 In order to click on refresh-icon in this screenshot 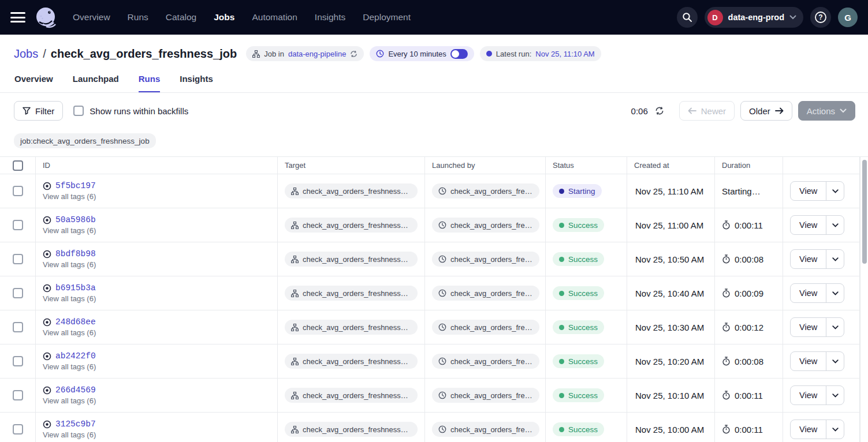, I will do `click(660, 111)`.